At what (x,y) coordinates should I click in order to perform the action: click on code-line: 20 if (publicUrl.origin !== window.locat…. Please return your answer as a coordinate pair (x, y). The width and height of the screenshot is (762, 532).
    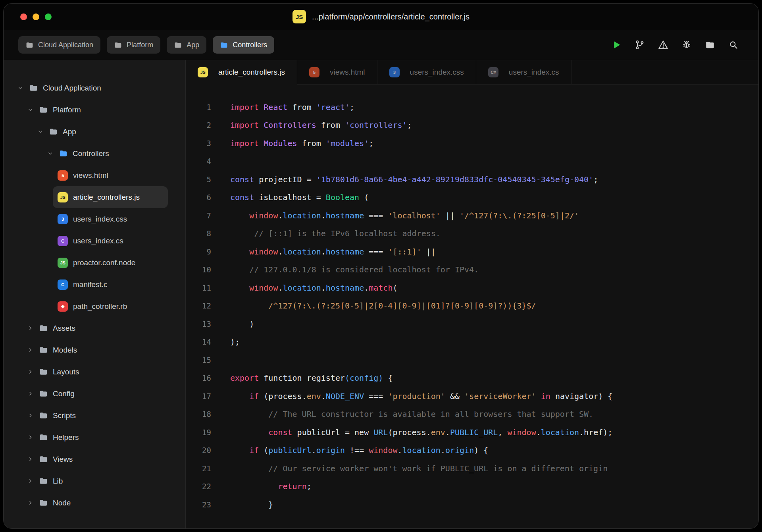
    Looking at the image, I should click on (472, 451).